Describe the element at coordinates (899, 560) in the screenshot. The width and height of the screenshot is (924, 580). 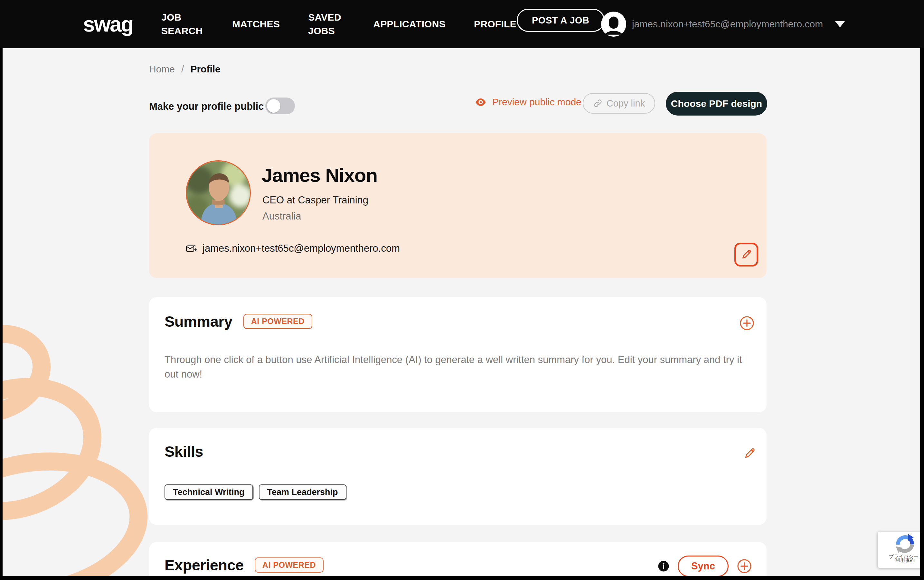
I see `recaptcha-terms-link: 利用規約` at that location.